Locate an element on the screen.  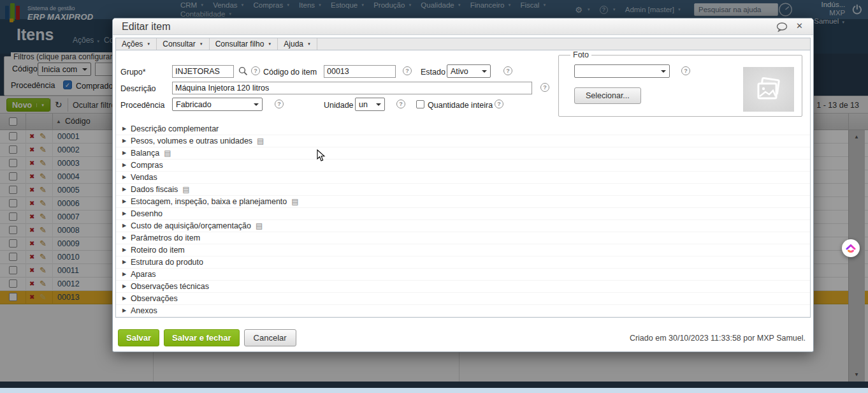
selecionar-button: Selecionar... is located at coordinates (608, 96).